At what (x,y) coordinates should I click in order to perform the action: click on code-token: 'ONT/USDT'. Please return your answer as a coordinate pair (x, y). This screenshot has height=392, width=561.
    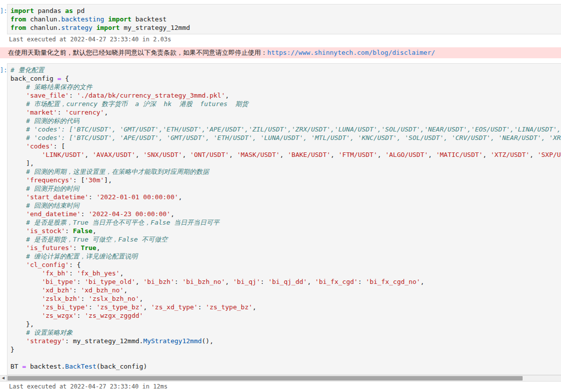
    Looking at the image, I should click on (209, 154).